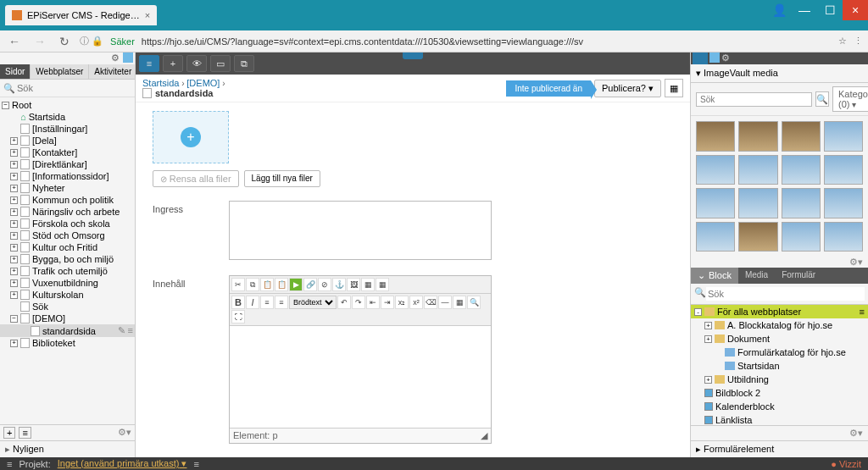  I want to click on image-icon: 🖼, so click(353, 285).